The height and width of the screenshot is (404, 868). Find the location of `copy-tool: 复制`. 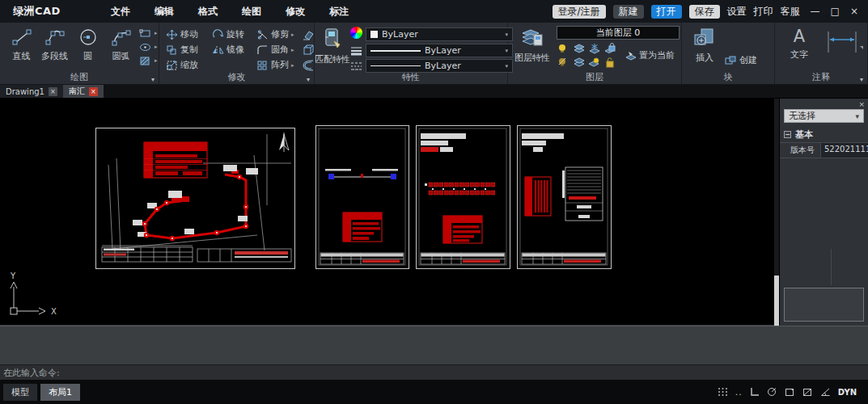

copy-tool: 复制 is located at coordinates (189, 50).